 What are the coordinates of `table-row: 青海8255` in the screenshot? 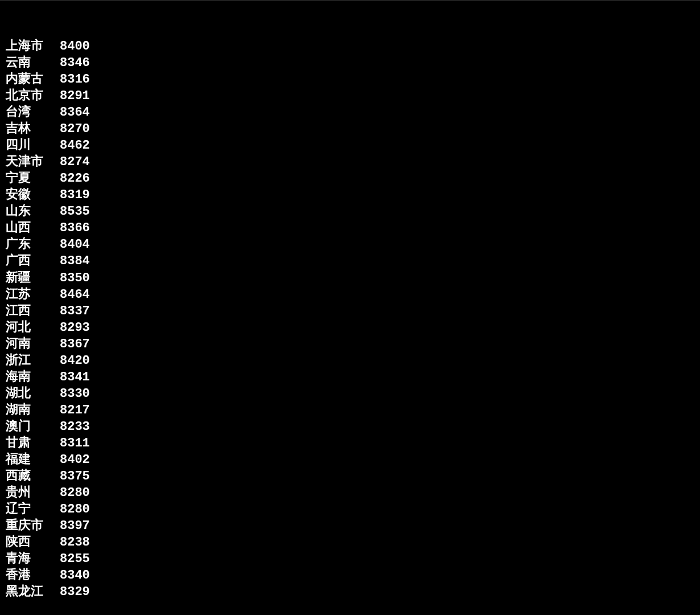 It's located at (350, 559).